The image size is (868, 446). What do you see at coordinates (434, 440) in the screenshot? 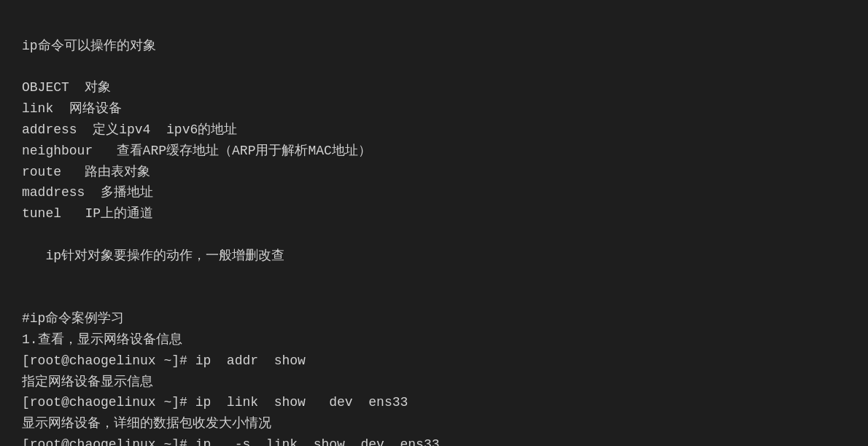
I see `command-line: [root@chaogelinux ~]# ip -s link show de…` at bounding box center [434, 440].